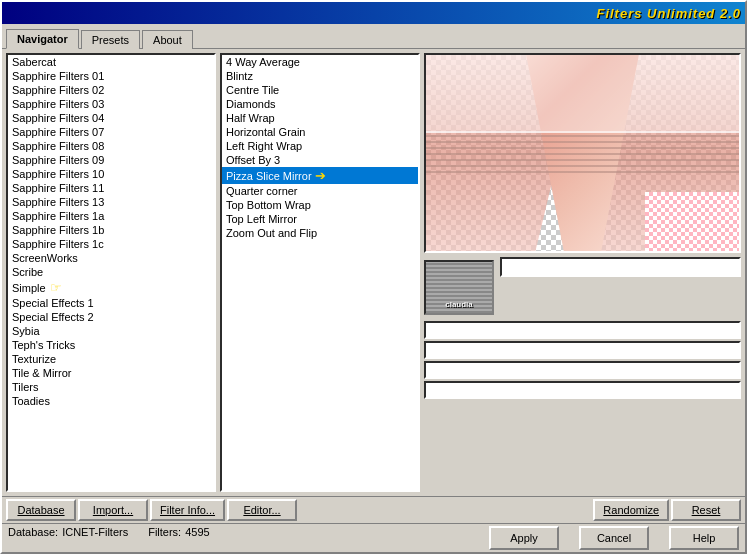 The width and height of the screenshot is (747, 554). I want to click on right-list-item: Horizontal Grain, so click(320, 132).